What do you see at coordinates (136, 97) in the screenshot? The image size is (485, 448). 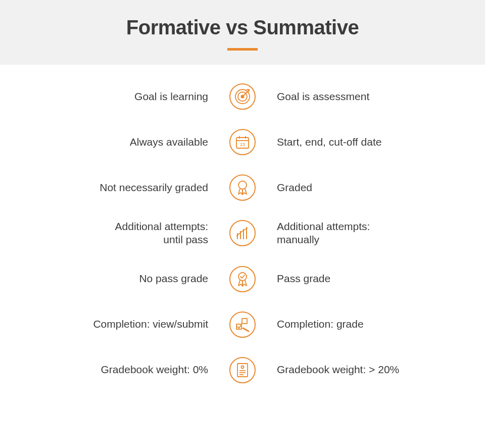 I see `formative-text: Goal is learning` at bounding box center [136, 97].